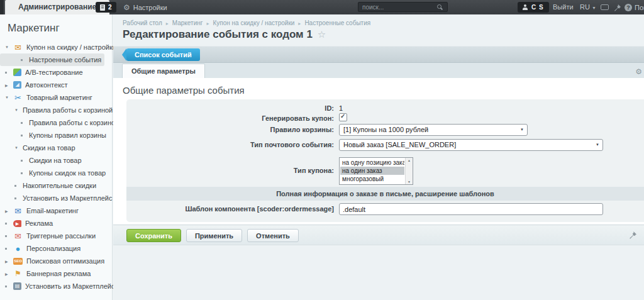 This screenshot has height=300, width=644. I want to click on search-icon, so click(439, 6).